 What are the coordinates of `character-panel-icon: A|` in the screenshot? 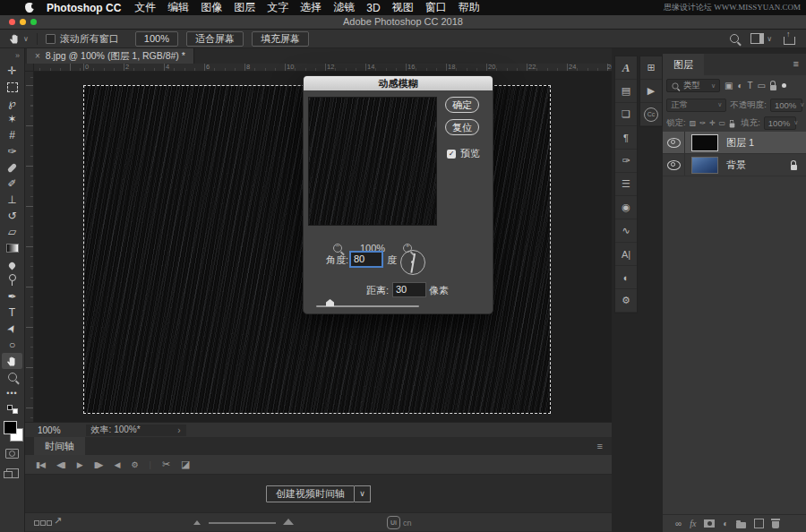 It's located at (626, 254).